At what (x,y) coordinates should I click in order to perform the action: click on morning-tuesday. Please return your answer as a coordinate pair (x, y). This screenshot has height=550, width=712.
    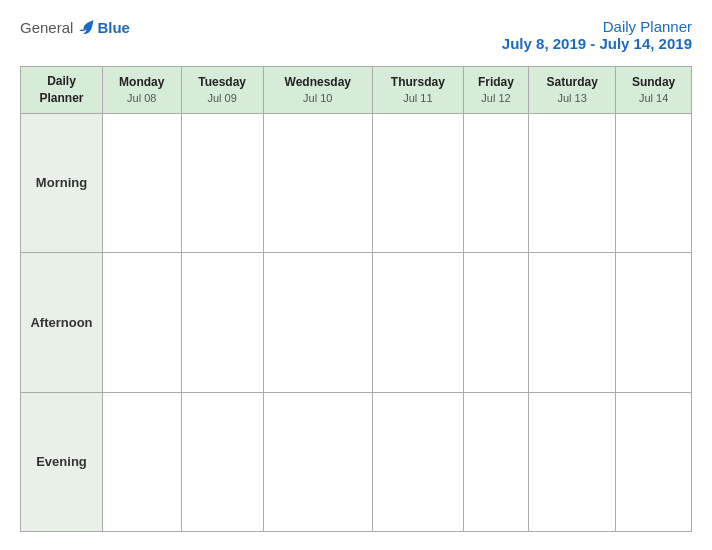
    Looking at the image, I should click on (222, 182).